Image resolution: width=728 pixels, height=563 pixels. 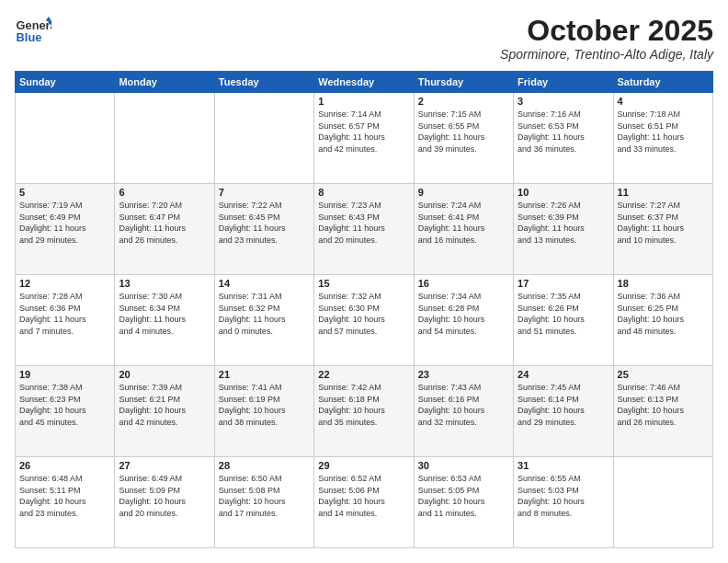 What do you see at coordinates (265, 465) in the screenshot?
I see `day-number: 28` at bounding box center [265, 465].